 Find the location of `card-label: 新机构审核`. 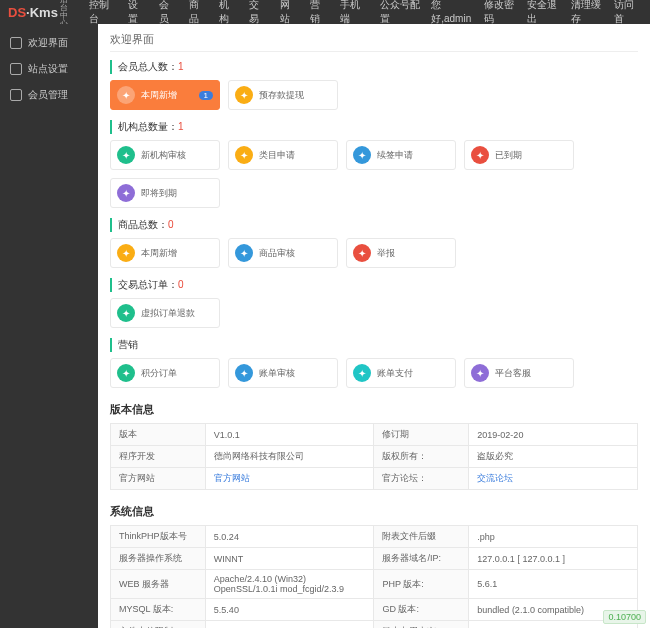

card-label: 新机构审核 is located at coordinates (164, 156).